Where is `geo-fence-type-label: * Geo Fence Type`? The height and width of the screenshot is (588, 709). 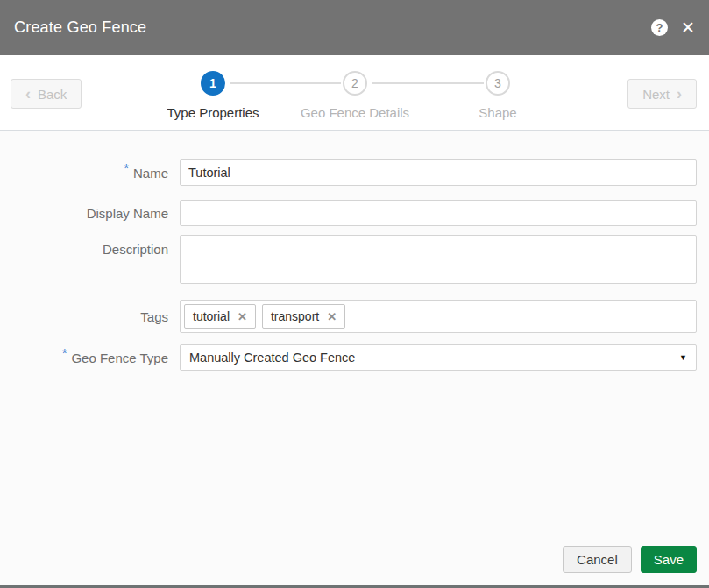
geo-fence-type-label: * Geo Fence Type is located at coordinates (89, 358).